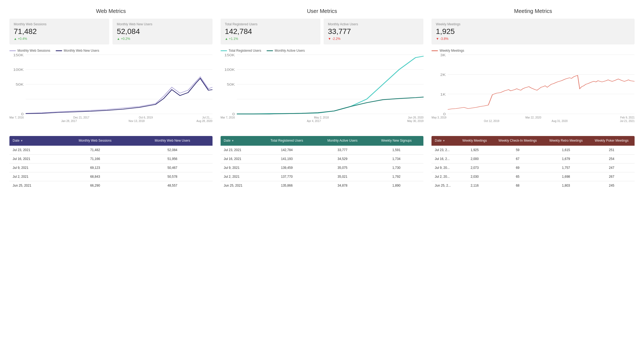 The width and height of the screenshot is (644, 342). Describe the element at coordinates (322, 11) in the screenshot. I see `user-metrics-title: User Metrics` at that location.